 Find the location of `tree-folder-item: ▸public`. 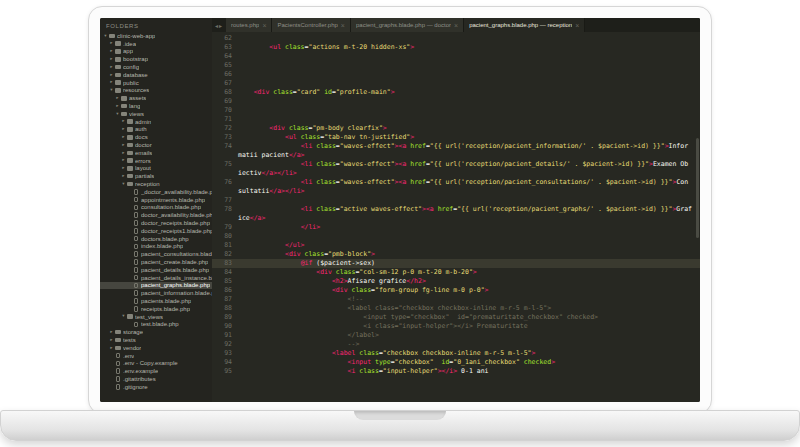

tree-folder-item: ▸public is located at coordinates (156, 83).